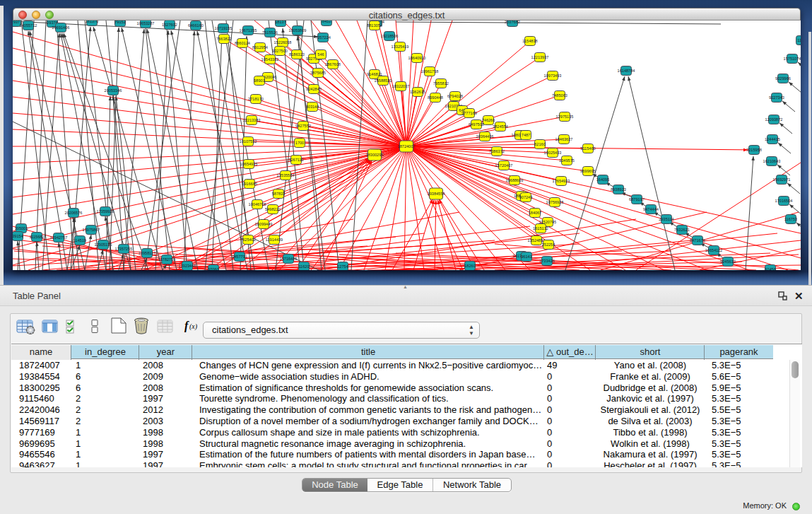 Image resolution: width=812 pixels, height=514 pixels. What do you see at coordinates (295, 160) in the screenshot?
I see `svg-text: 3267110` at bounding box center [295, 160].